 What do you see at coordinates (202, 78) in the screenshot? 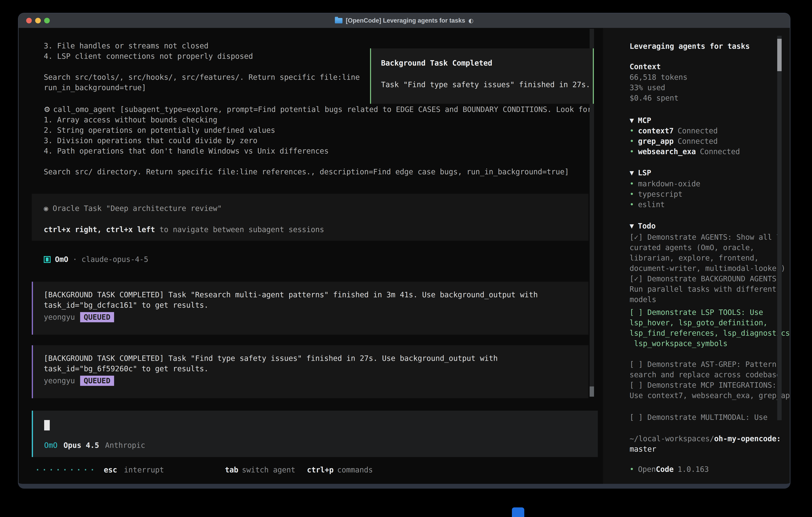
I see `chat-line: Search src/tools/, src/hooks/, src/featu…` at bounding box center [202, 78].